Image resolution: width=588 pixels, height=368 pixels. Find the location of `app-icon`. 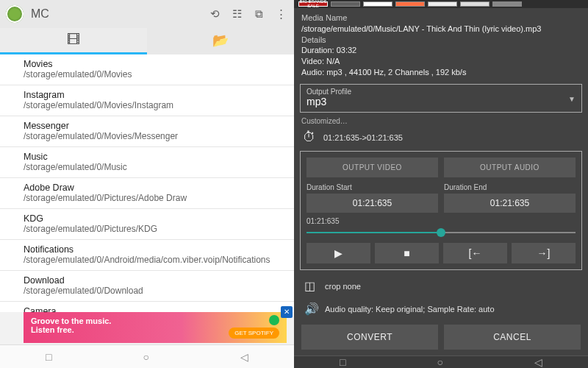

app-icon is located at coordinates (15, 14).